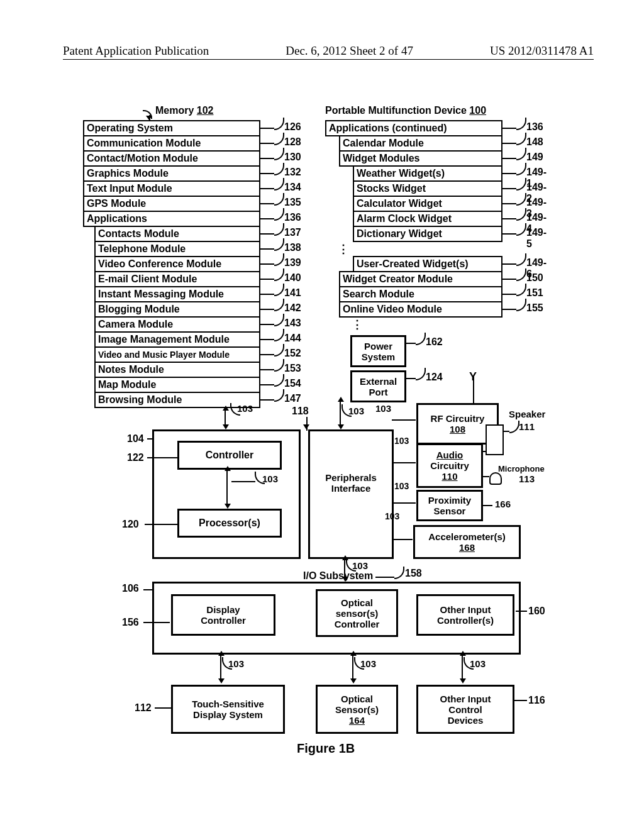 This screenshot has width=644, height=830. Describe the element at coordinates (537, 611) in the screenshot. I see `num-160: 160` at that location.